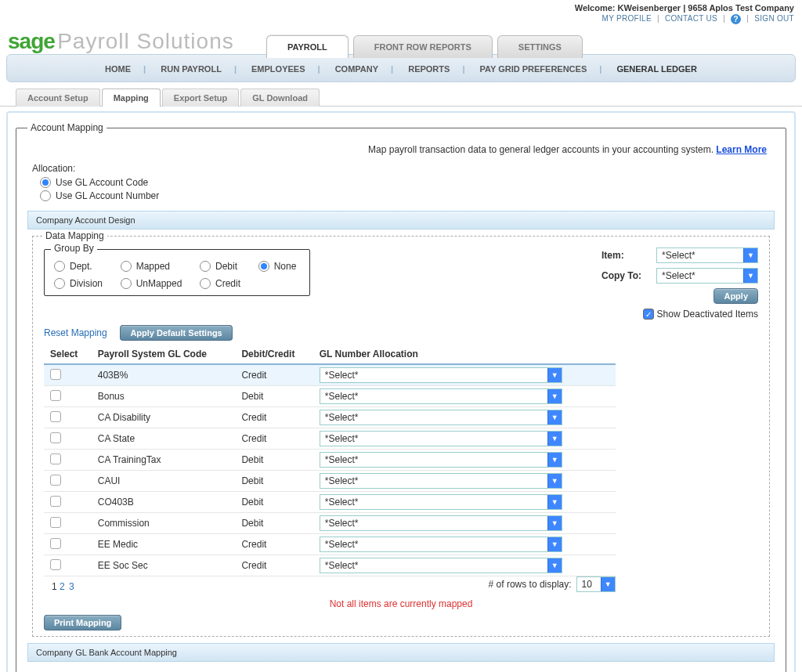 Image resolution: width=802 pixels, height=672 pixels. Describe the element at coordinates (45, 196) in the screenshot. I see `radio-gl-account-number` at that location.